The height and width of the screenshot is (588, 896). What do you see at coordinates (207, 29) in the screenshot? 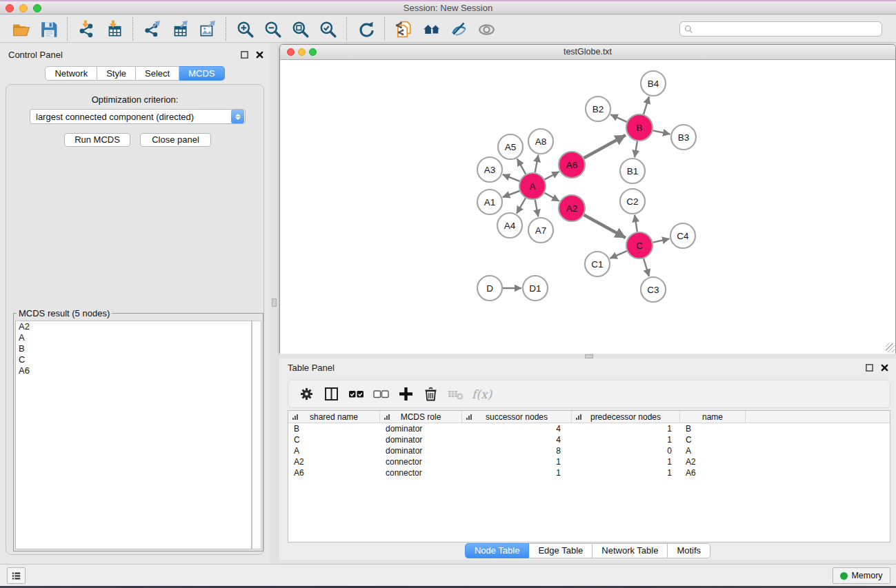
I see `export-image-button` at bounding box center [207, 29].